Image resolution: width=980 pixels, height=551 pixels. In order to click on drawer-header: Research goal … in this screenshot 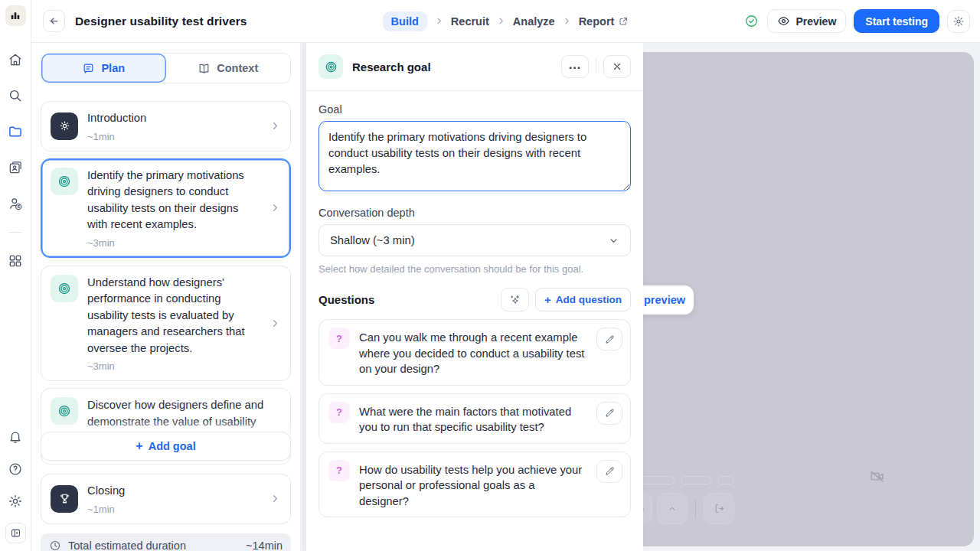, I will do `click(475, 67)`.